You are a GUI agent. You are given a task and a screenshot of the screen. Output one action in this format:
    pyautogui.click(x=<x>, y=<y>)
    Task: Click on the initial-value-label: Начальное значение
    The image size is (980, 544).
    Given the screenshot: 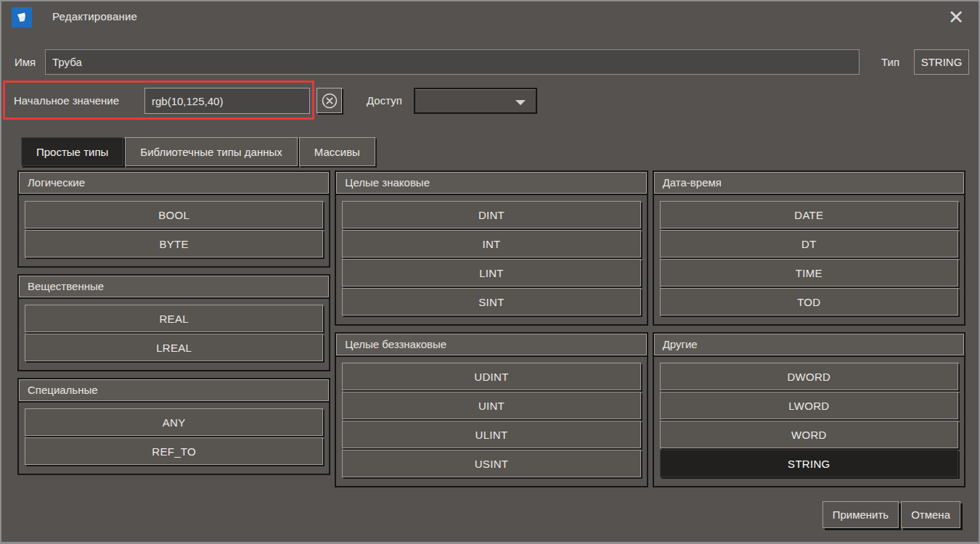 What is the action you would take?
    pyautogui.click(x=67, y=101)
    